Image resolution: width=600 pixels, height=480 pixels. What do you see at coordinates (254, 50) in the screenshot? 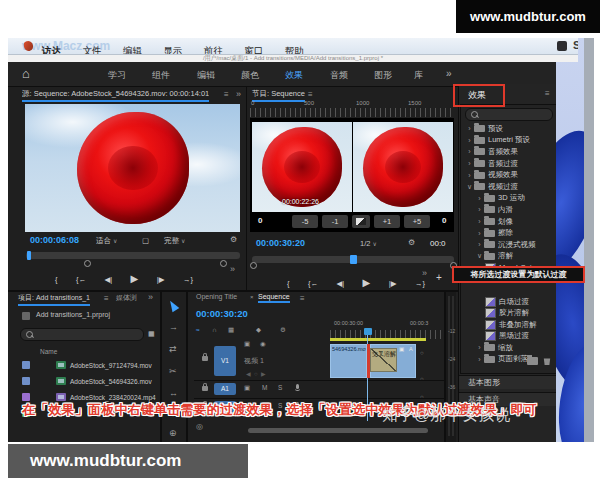
I see `menu-window: 窗口` at bounding box center [254, 50].